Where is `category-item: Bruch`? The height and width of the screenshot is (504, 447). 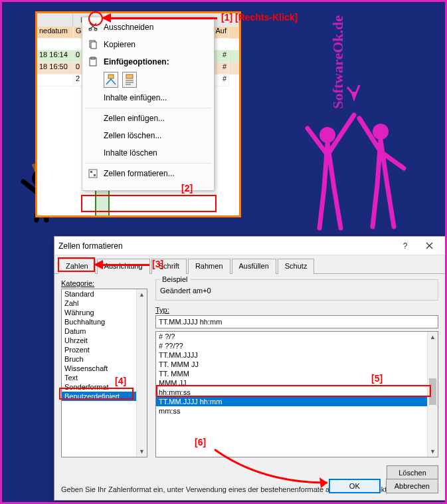 category-item: Bruch is located at coordinates (104, 359).